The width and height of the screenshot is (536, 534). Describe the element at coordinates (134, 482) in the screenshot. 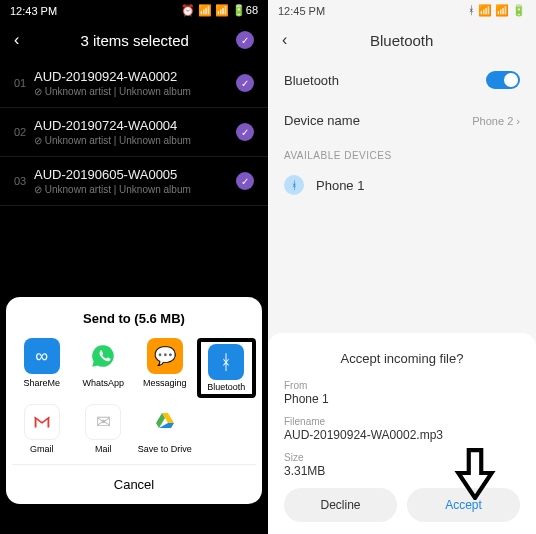

I see `cancel-button: Cancel` at that location.